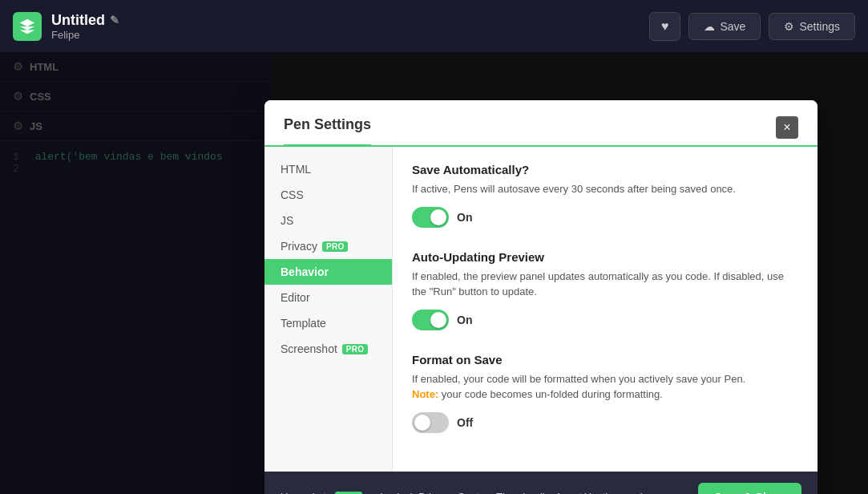  I want to click on format-save-state-label: Off, so click(465, 423).